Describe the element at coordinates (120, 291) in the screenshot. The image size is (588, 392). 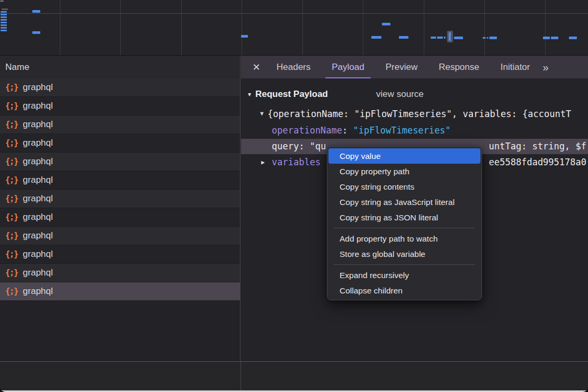
I see `network-request-row-selected: {;}graphql` at that location.